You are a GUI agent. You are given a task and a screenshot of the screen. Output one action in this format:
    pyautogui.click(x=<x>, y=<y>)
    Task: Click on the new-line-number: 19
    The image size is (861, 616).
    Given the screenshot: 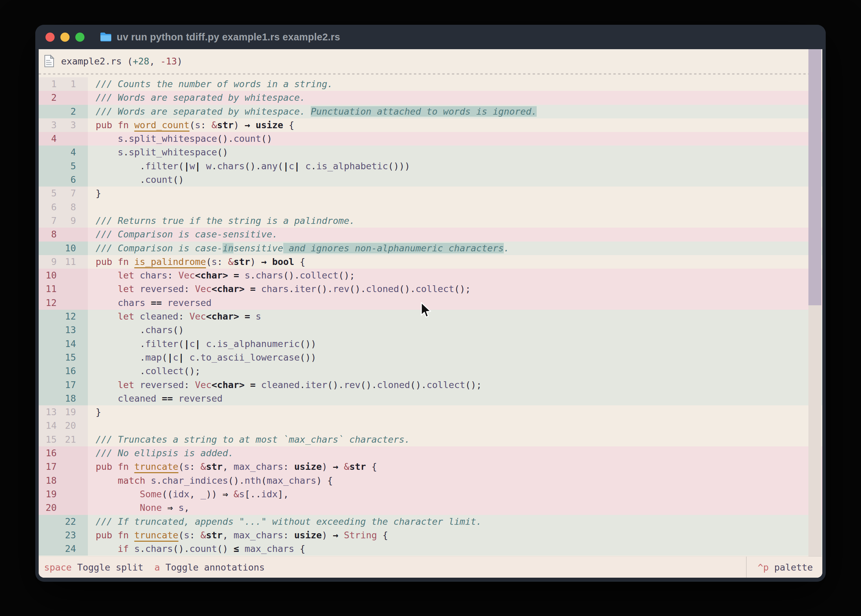 What is the action you would take?
    pyautogui.click(x=66, y=412)
    